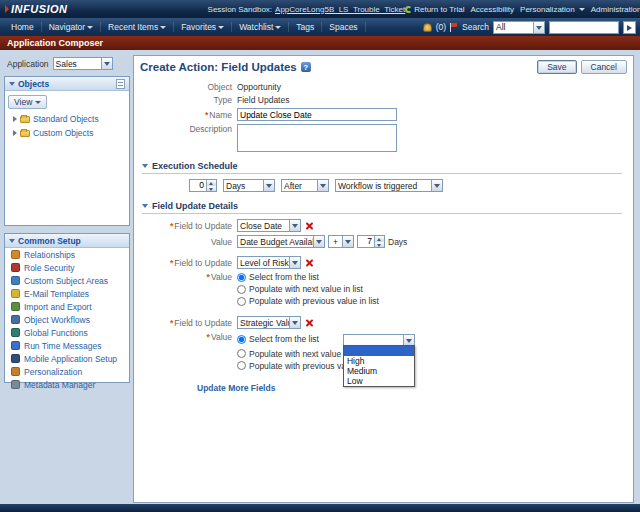 The image size is (640, 512). What do you see at coordinates (67, 358) in the screenshot?
I see `sidebar-item-mobile-application-setup: Mobile Application Setup` at bounding box center [67, 358].